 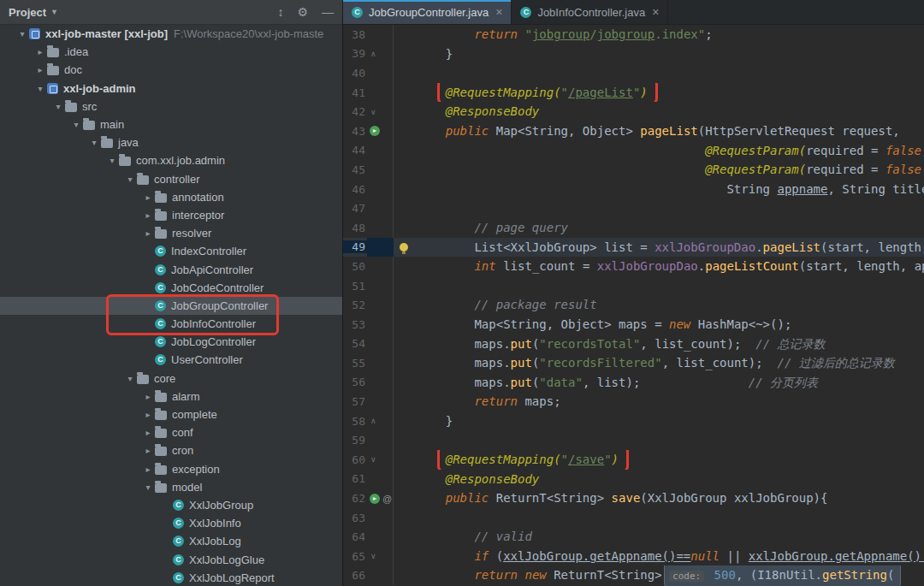 What do you see at coordinates (171, 559) in the screenshot?
I see `tree-item: CXxlJobLogGlue` at bounding box center [171, 559].